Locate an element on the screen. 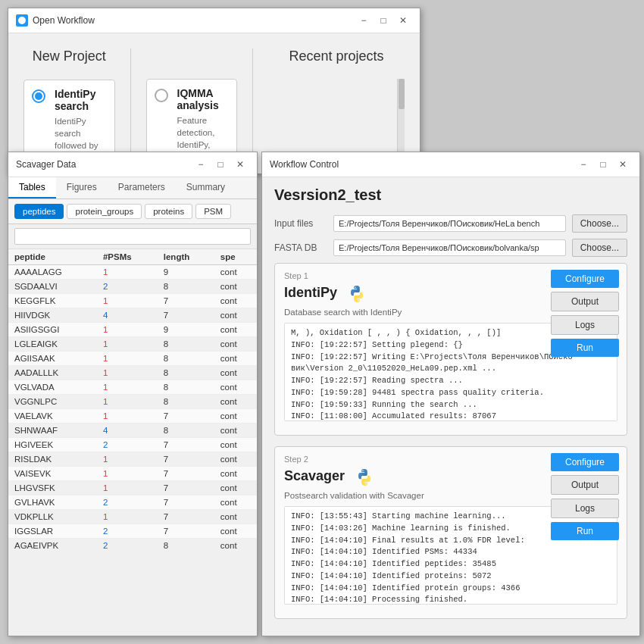 This screenshot has height=644, width=644. table-row: AGAEIVPK28cont is located at coordinates (133, 546).